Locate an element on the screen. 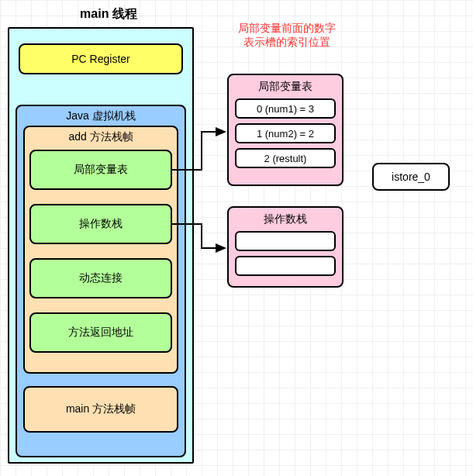 Image resolution: width=473 pixels, height=476 pixels. instruction-box: istore_0 is located at coordinates (411, 177).